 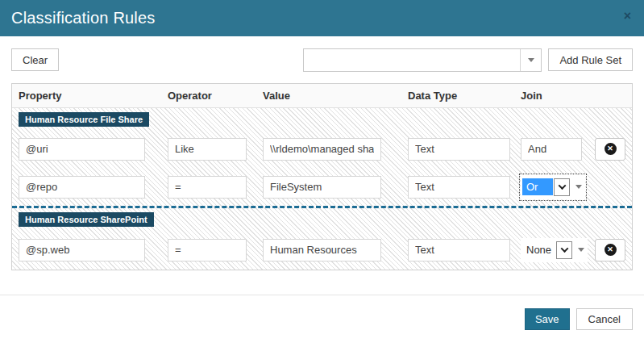 I want to click on rule-group-badge: Human Resource File Share, so click(x=84, y=119).